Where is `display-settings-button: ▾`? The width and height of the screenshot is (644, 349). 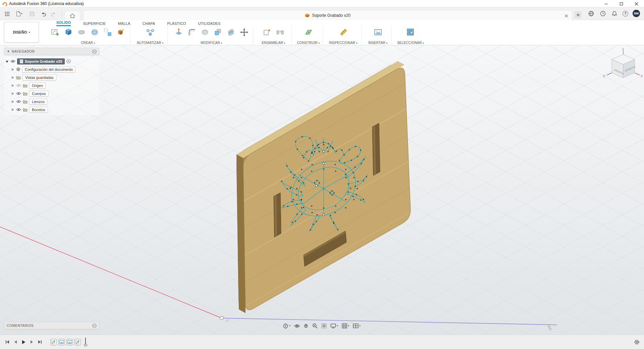 display-settings-button: ▾ is located at coordinates (334, 326).